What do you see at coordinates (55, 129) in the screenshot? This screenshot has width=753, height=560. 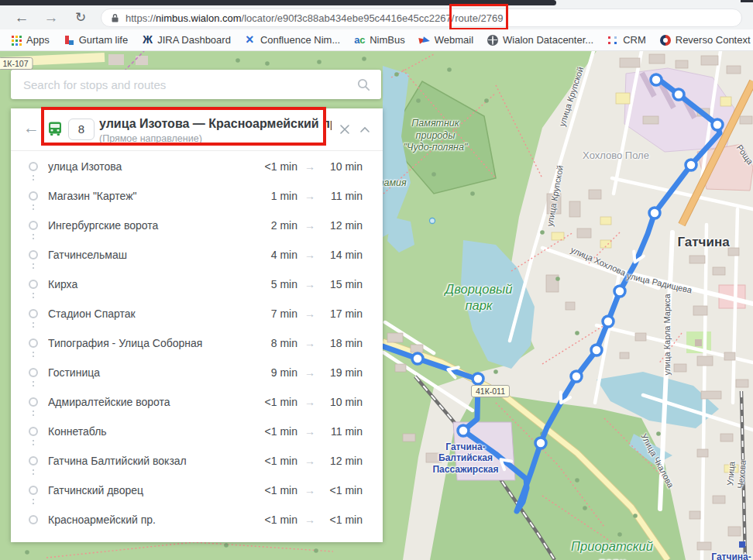 I see `bus-icon` at bounding box center [55, 129].